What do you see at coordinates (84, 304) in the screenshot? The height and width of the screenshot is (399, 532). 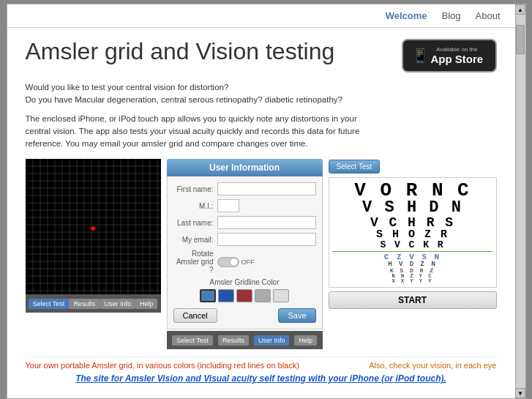 I see `grid-nav-results: Results` at bounding box center [84, 304].